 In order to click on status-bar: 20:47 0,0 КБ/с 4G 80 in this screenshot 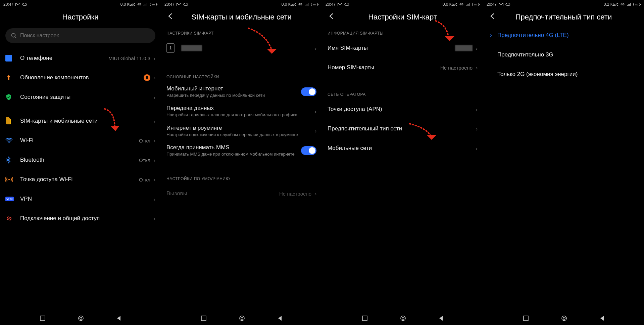, I will do `click(81, 4)`.